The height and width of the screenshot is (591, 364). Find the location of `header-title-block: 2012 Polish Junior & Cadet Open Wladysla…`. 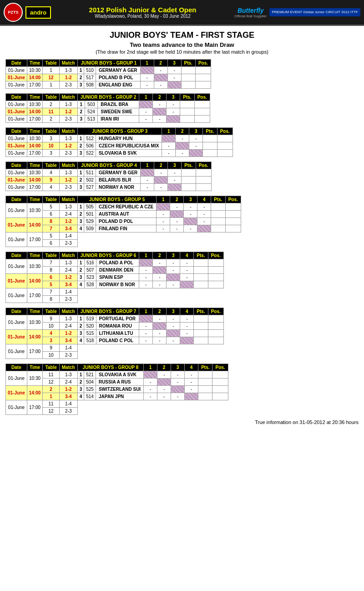

header-title-block: 2012 Polish Junior & Cadet Open Wladysla… is located at coordinates (143, 12).